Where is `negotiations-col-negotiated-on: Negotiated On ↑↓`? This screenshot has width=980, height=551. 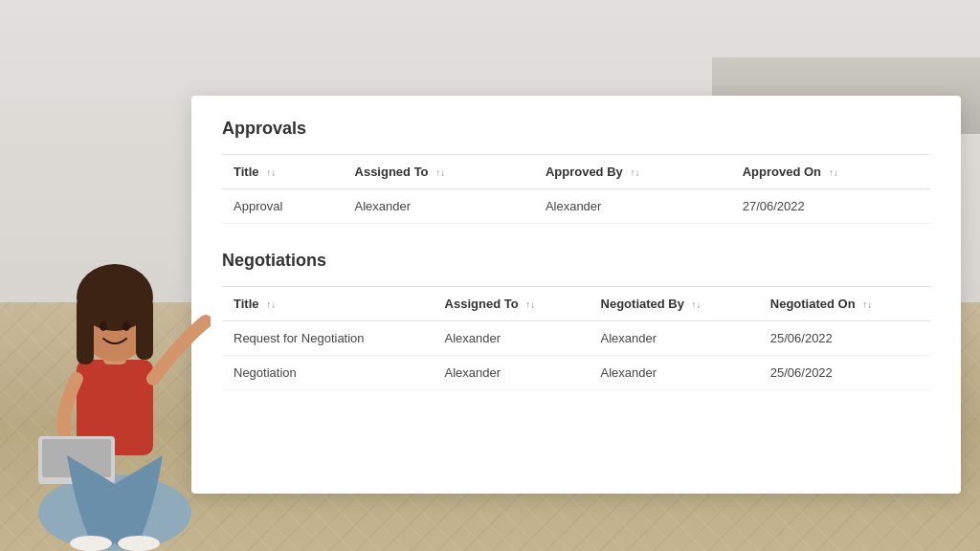
negotiations-col-negotiated-on: Negotiated On ↑↓ is located at coordinates (844, 304).